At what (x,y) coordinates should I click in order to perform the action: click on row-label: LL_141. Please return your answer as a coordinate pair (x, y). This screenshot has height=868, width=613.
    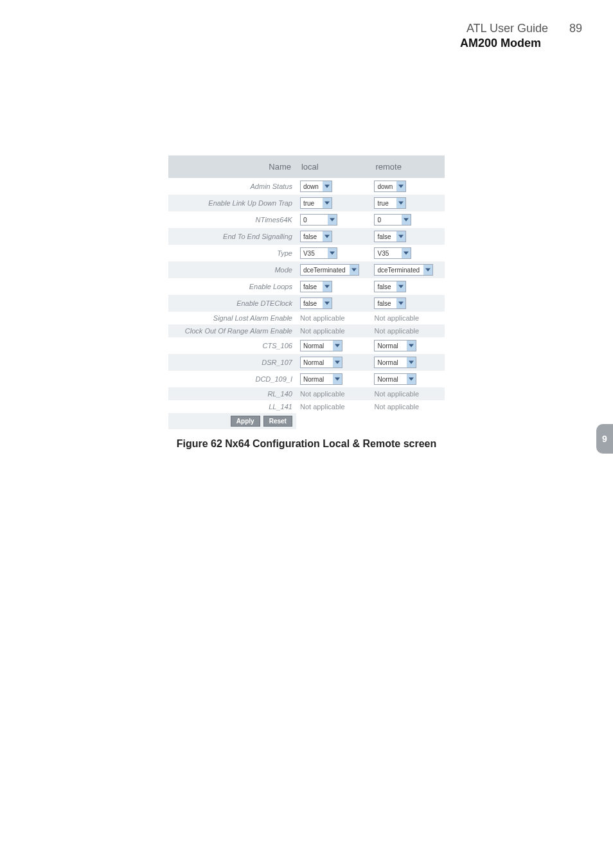
    Looking at the image, I should click on (280, 407).